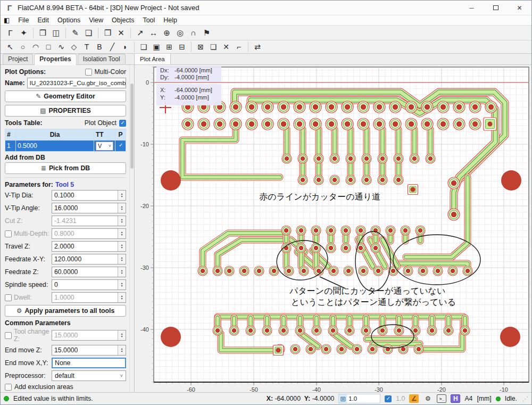  What do you see at coordinates (56, 33) in the screenshot?
I see `save-project-icon: ◫` at bounding box center [56, 33].